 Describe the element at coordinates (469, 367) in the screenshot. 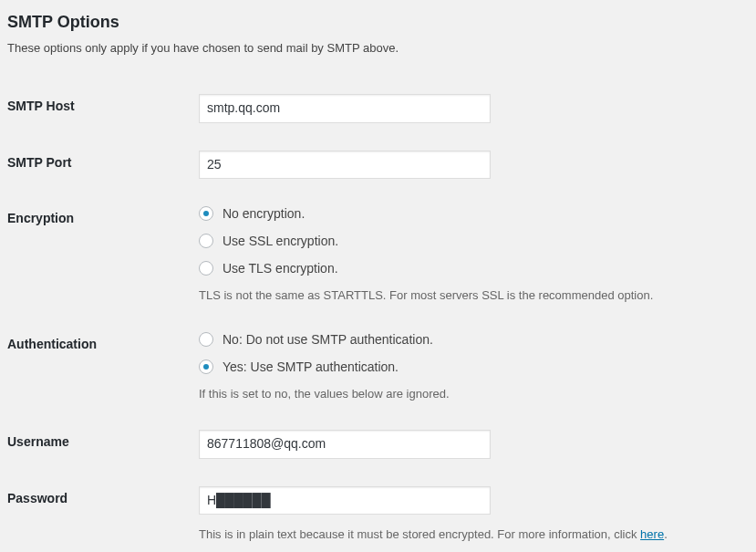

I see `authentication-option-yes: Yes: Use SMTP authentication.` at that location.